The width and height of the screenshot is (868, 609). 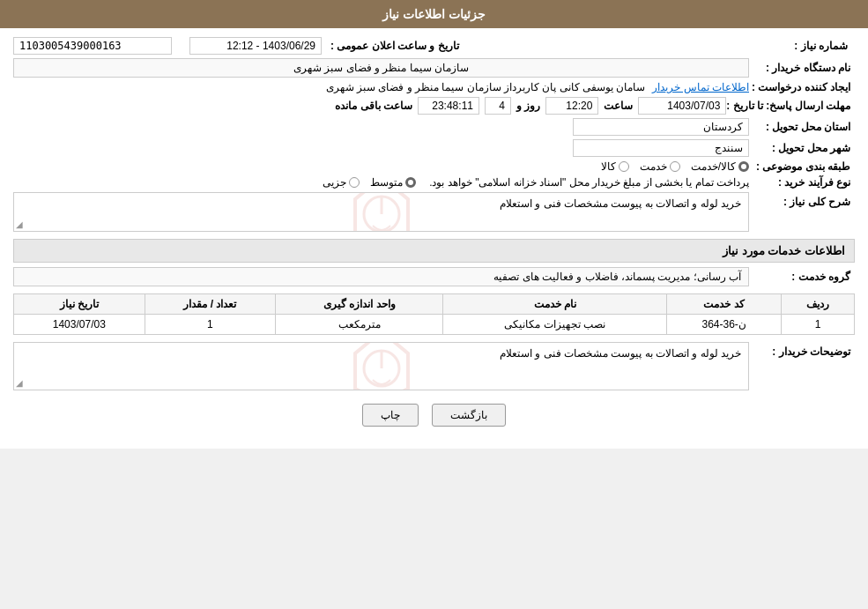 I want to click on need-description-label: شرح کلی نیاز :, so click(x=802, y=200).